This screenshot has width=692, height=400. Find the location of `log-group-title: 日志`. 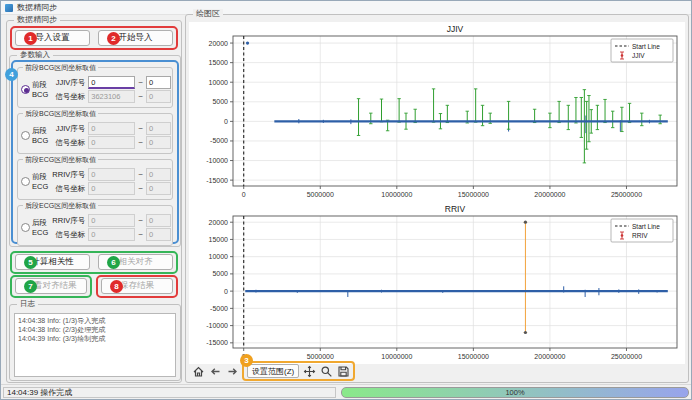

log-group-title: 日志 is located at coordinates (28, 304).